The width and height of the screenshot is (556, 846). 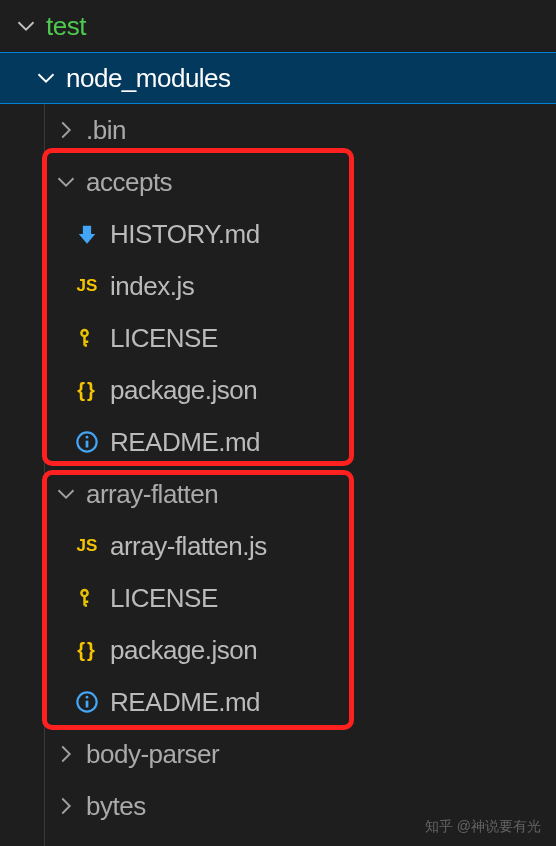 What do you see at coordinates (87, 234) in the screenshot?
I see `arrow-down-icon` at bounding box center [87, 234].